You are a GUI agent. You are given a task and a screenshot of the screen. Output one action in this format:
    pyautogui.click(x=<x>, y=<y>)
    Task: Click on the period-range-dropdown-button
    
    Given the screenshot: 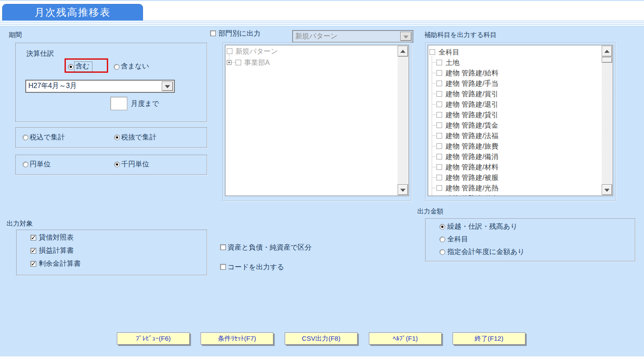 What is the action you would take?
    pyautogui.click(x=167, y=86)
    